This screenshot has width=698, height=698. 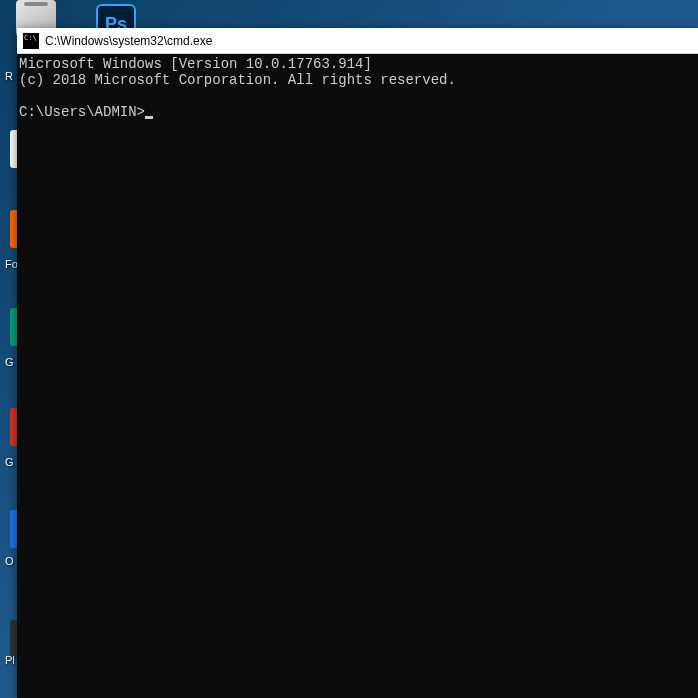 I want to click on partial-label-recycle: R, so click(x=9, y=76).